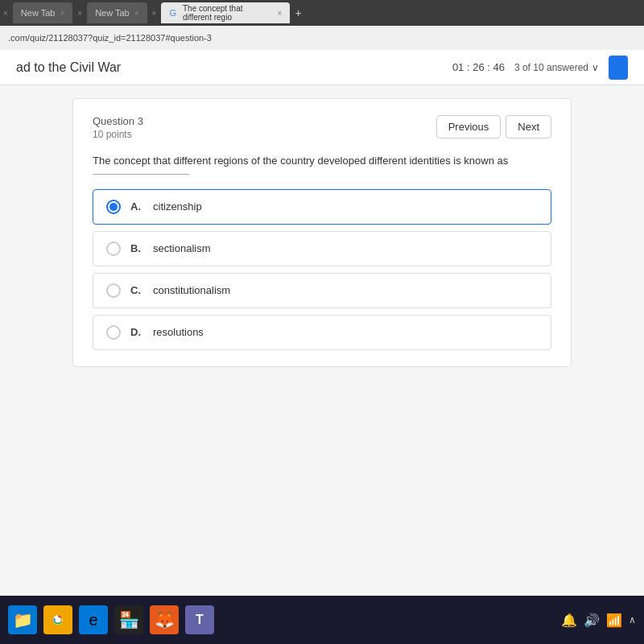 This screenshot has height=644, width=644. I want to click on new-tab-button: +, so click(298, 13).